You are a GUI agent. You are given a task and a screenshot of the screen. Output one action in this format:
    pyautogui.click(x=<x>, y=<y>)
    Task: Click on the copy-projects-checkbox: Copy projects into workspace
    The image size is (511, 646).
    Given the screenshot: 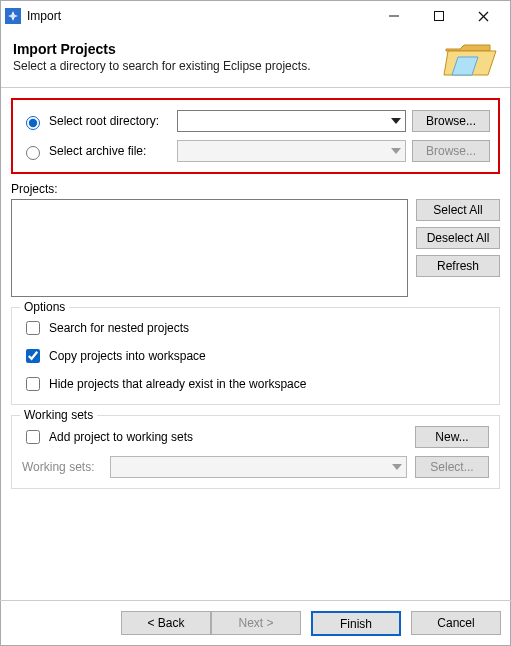 What is the action you would take?
    pyautogui.click(x=256, y=356)
    